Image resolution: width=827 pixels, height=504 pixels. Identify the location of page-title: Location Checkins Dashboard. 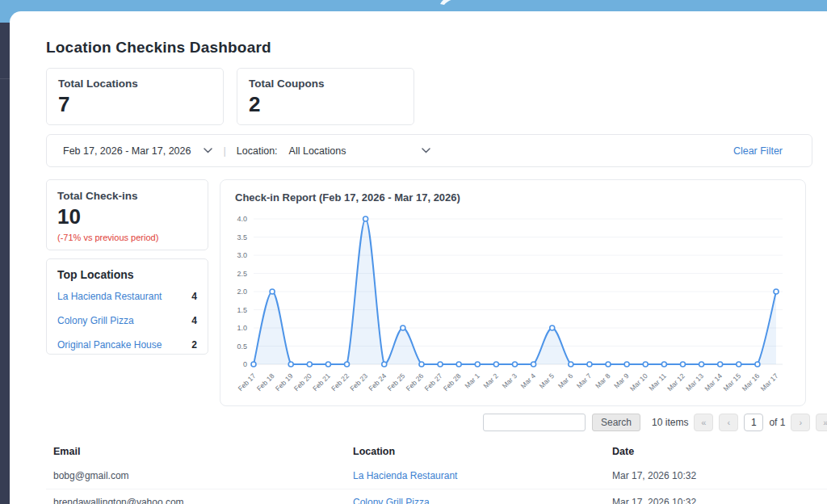
(158, 48).